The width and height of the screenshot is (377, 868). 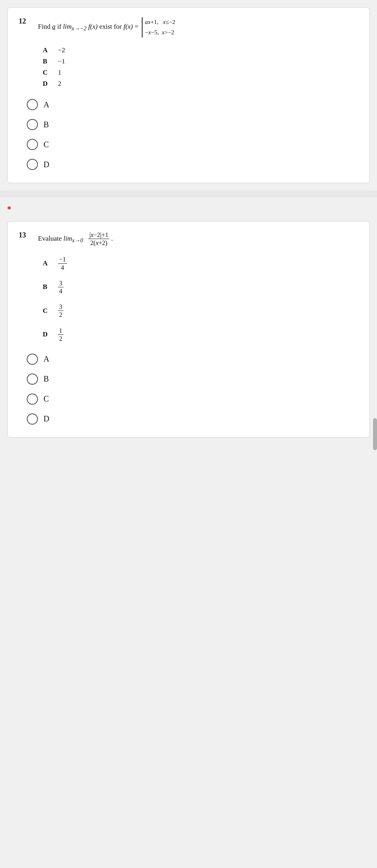 What do you see at coordinates (32, 164) in the screenshot?
I see `q12-radio-circle-d` at bounding box center [32, 164].